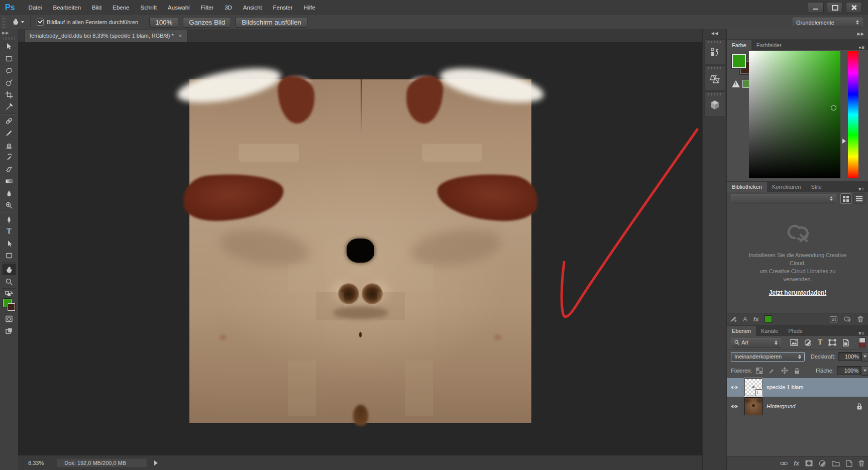 The image size is (868, 470). Describe the element at coordinates (283, 8) in the screenshot. I see `menu-fenster: Fenster` at that location.